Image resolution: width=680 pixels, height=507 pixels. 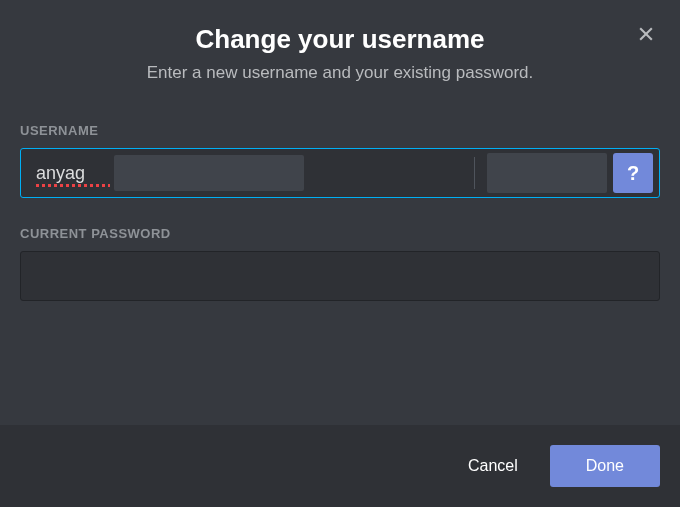 What do you see at coordinates (633, 174) in the screenshot?
I see `question-icon: ?` at bounding box center [633, 174].